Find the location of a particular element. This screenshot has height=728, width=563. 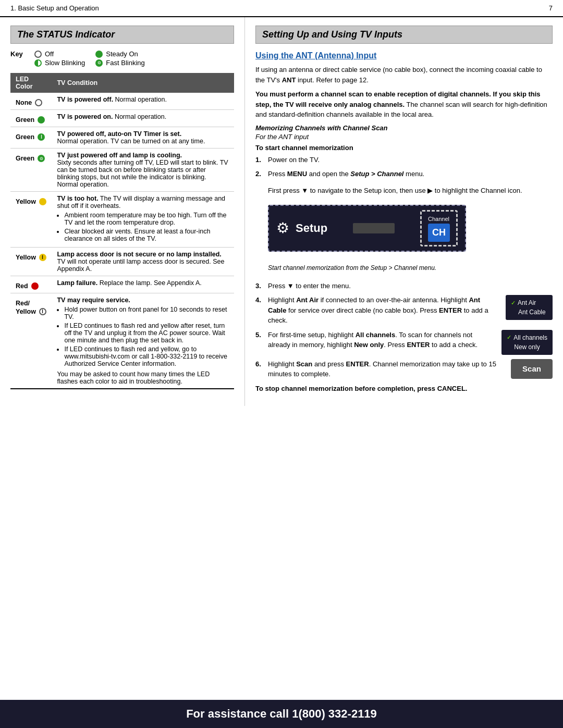

led-empty-icon is located at coordinates (38, 54).